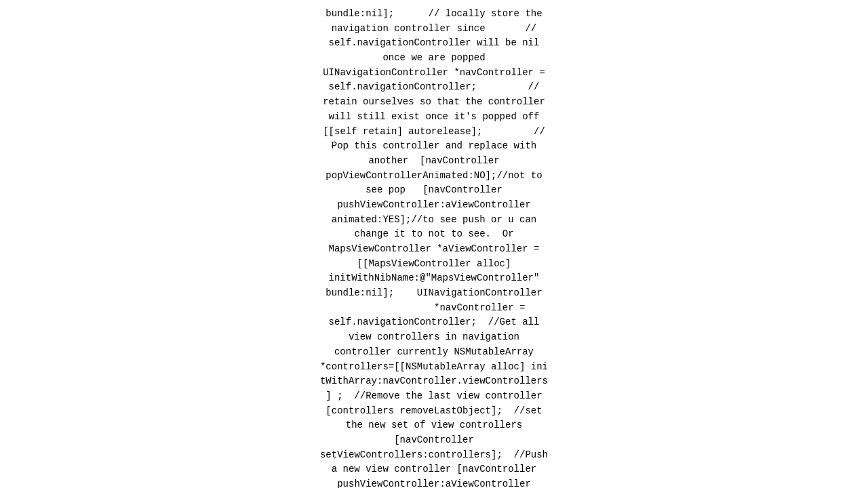 This screenshot has width=868, height=488. What do you see at coordinates (434, 87) in the screenshot?
I see `code-line: self.navigationController; //` at bounding box center [434, 87].